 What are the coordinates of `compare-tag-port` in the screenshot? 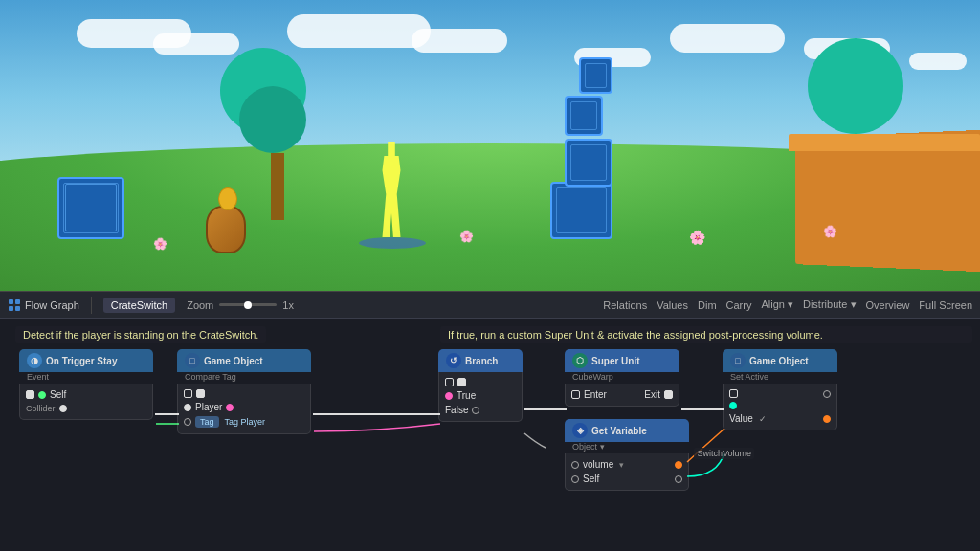 It's located at (188, 422).